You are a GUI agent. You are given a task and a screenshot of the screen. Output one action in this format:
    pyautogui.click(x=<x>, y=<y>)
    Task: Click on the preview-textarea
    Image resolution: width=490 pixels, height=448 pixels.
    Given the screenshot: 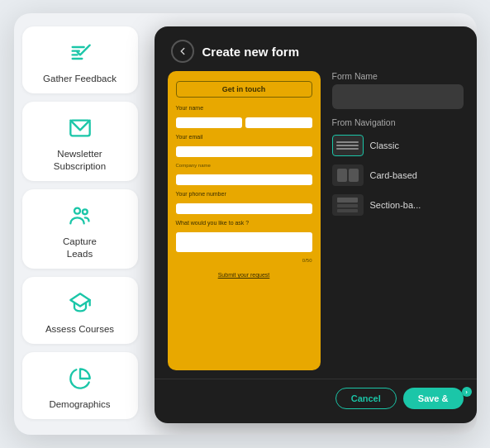 What is the action you would take?
    pyautogui.click(x=245, y=242)
    